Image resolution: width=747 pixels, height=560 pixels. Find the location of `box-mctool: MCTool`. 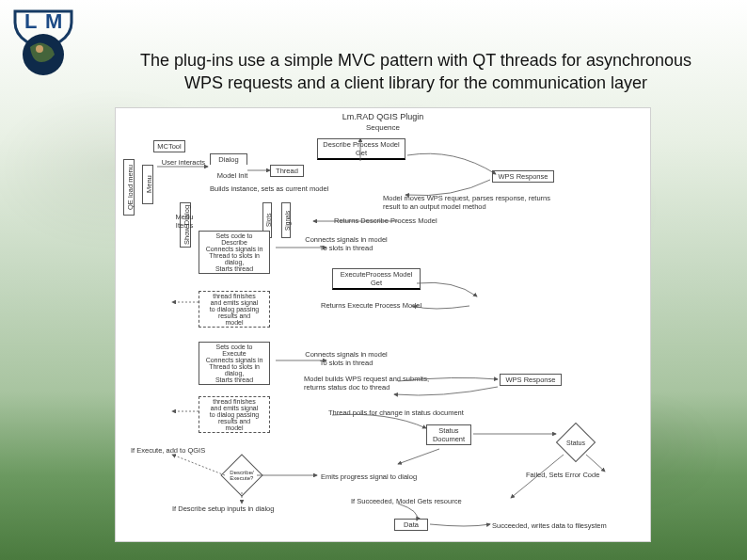

box-mctool: MCTool is located at coordinates (169, 147).